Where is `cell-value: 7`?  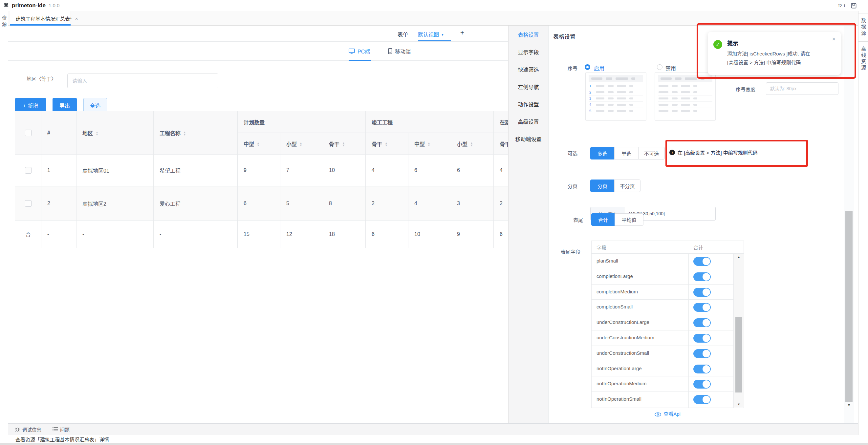 cell-value: 7 is located at coordinates (302, 170).